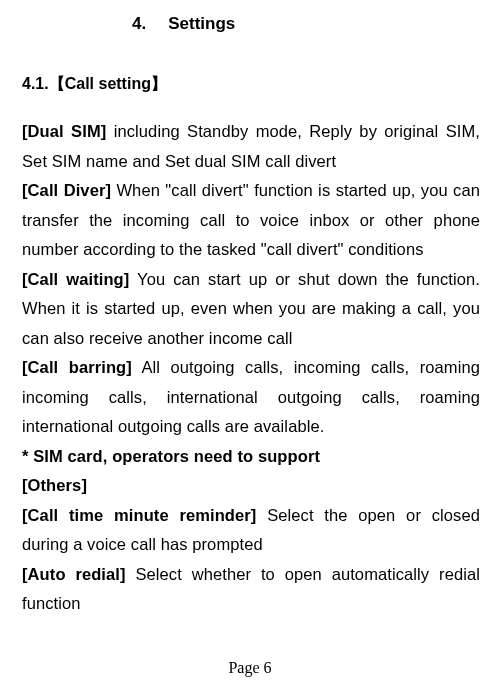  Describe the element at coordinates (77, 367) in the screenshot. I see `item-label: [Call barring]` at that location.